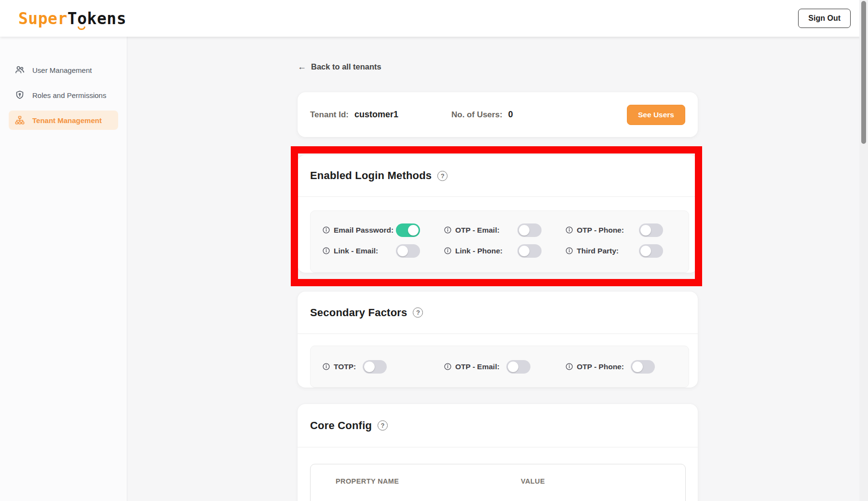 The height and width of the screenshot is (501, 868). What do you see at coordinates (651, 230) in the screenshot?
I see `toggle-otp-phone` at bounding box center [651, 230].